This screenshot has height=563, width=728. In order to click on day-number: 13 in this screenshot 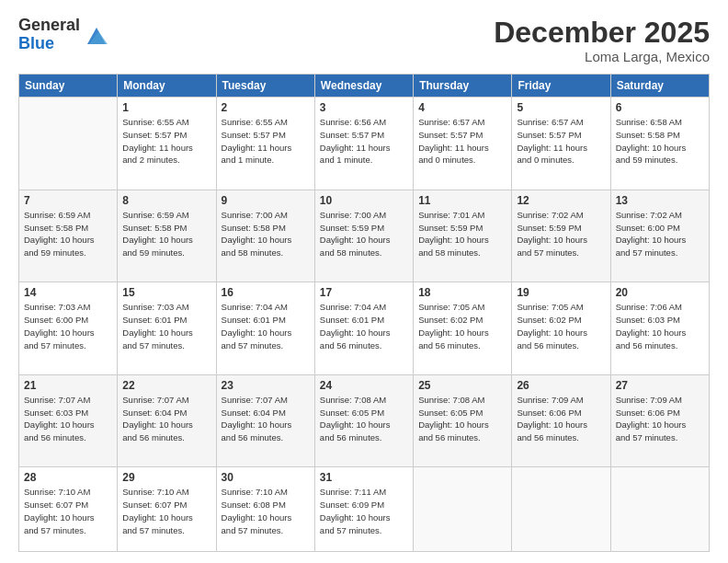, I will do `click(660, 201)`.